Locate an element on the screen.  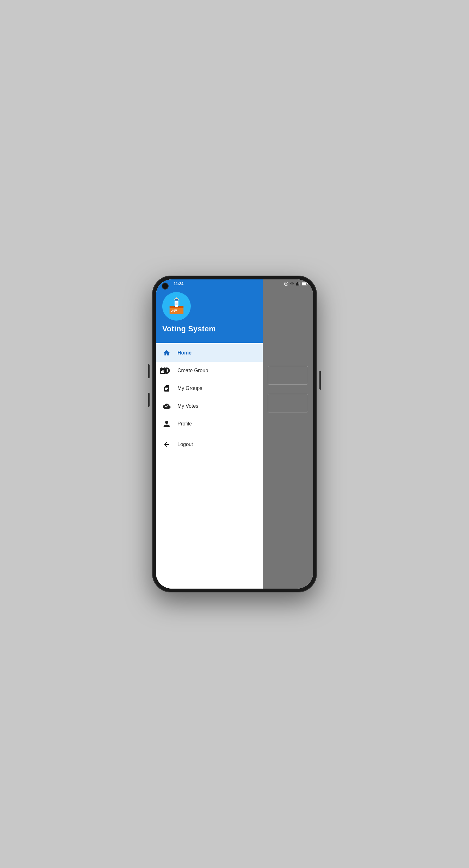
nav-label-home: Home is located at coordinates (184, 353).